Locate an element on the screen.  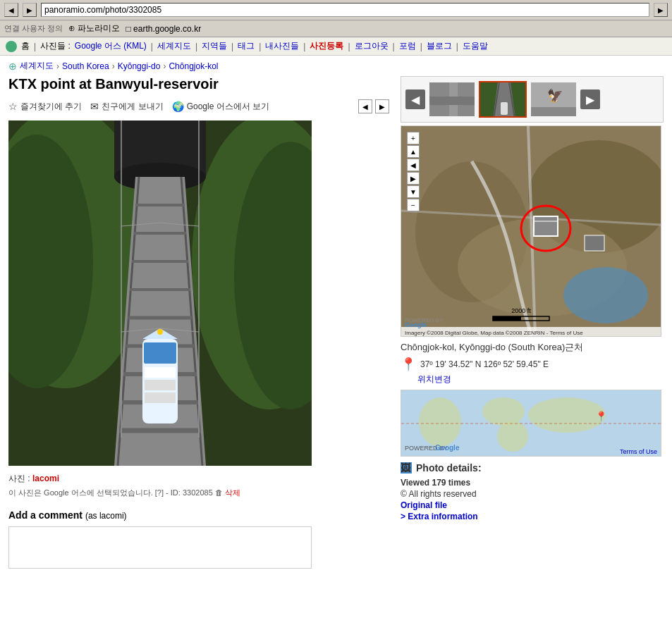
breadcrumb-area: Chŏngjok-kol is located at coordinates (193, 66).